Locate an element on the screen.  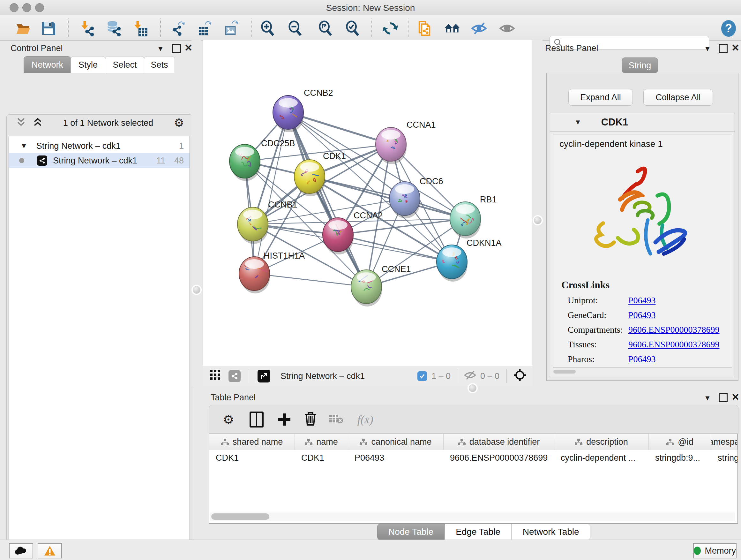
table-hscrollbar is located at coordinates (472, 517).